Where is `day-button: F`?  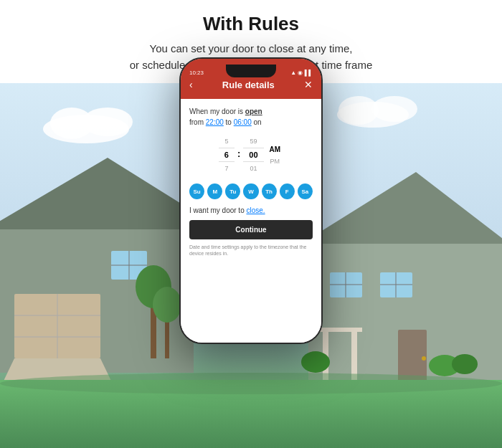 day-button: F is located at coordinates (287, 191).